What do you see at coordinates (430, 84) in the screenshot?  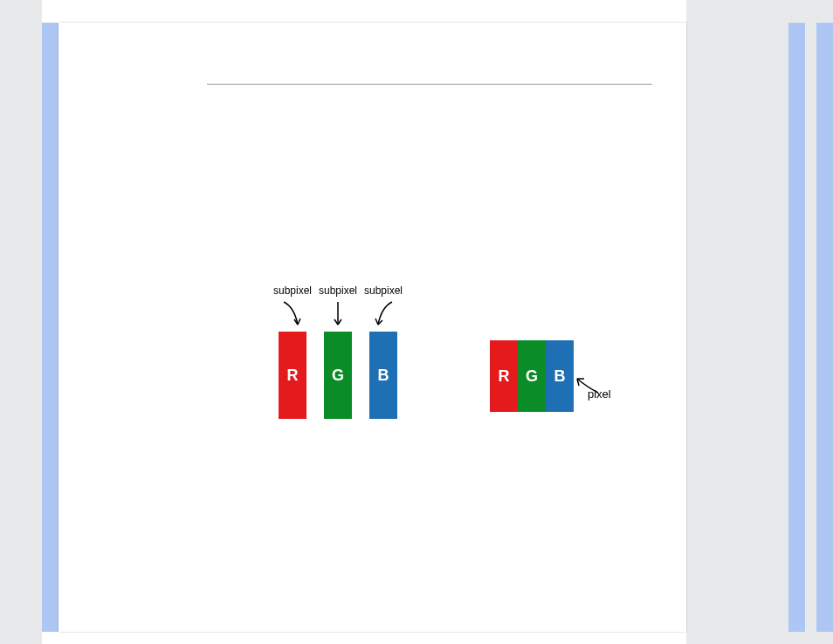 I see `horizontal-rule` at bounding box center [430, 84].